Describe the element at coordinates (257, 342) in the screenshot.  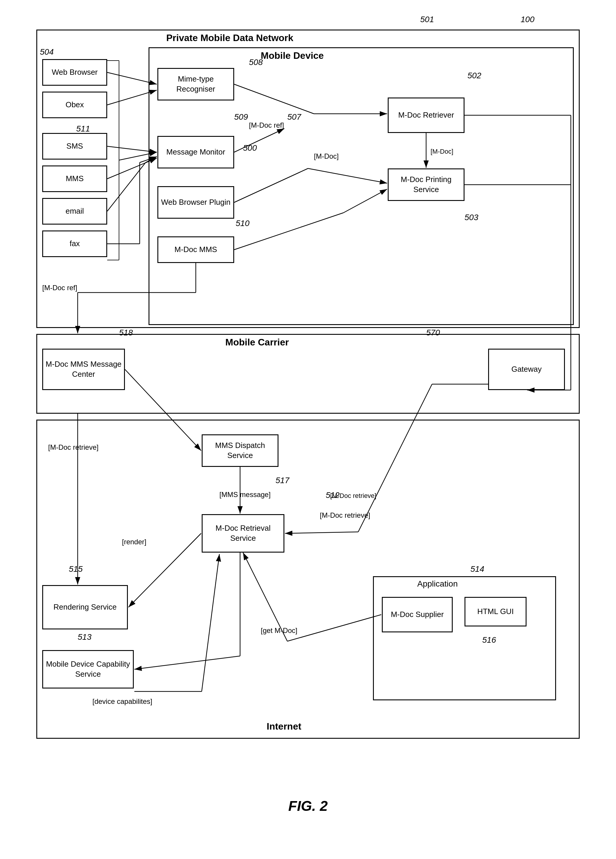
I see `mobile-carrier-title: Mobile Carrier` at that location.